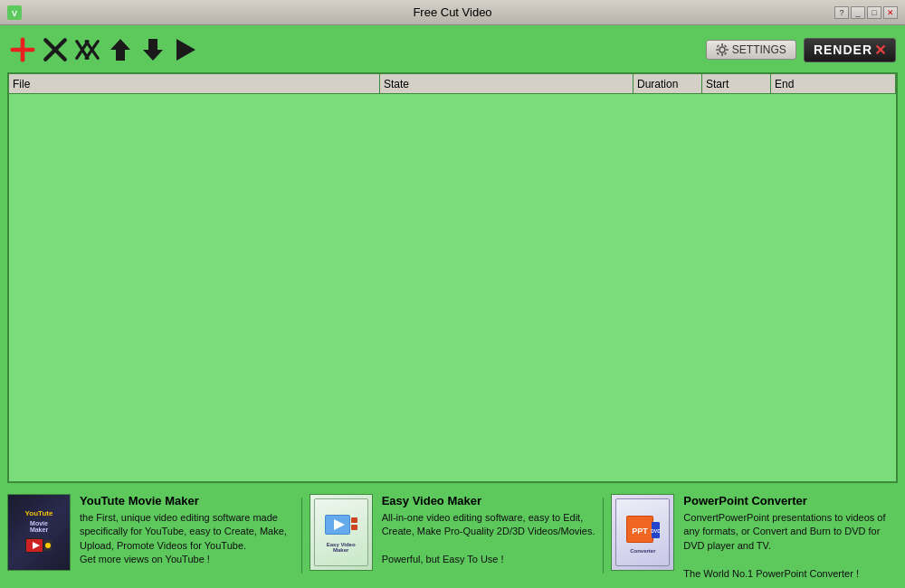 The image size is (905, 588). I want to click on app-title: Free Cut Video, so click(452, 13).